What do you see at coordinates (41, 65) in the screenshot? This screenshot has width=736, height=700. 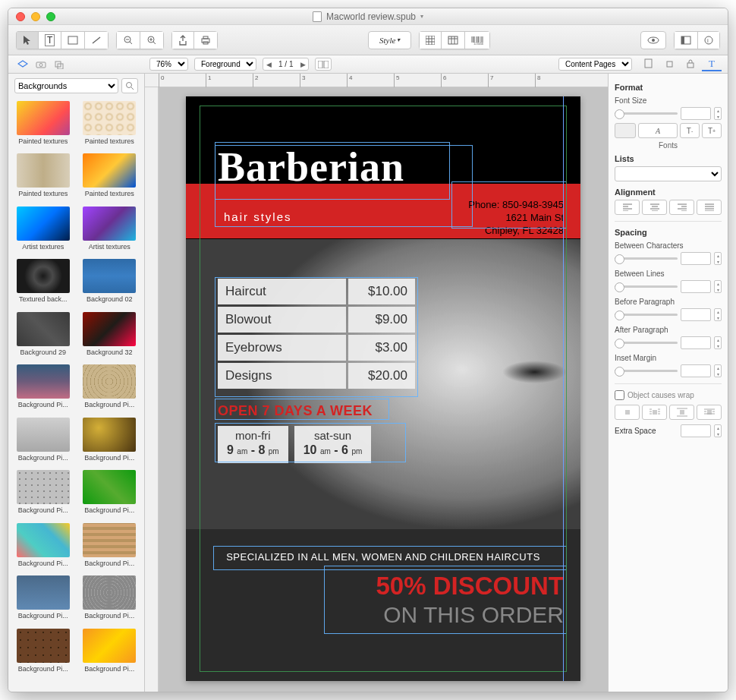 I see `library-tab-camera` at bounding box center [41, 65].